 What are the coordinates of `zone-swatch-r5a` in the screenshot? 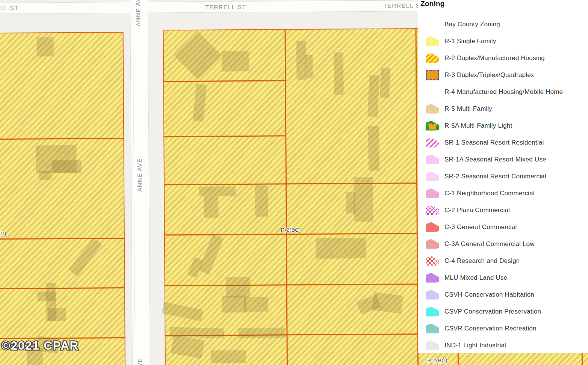 It's located at (432, 126).